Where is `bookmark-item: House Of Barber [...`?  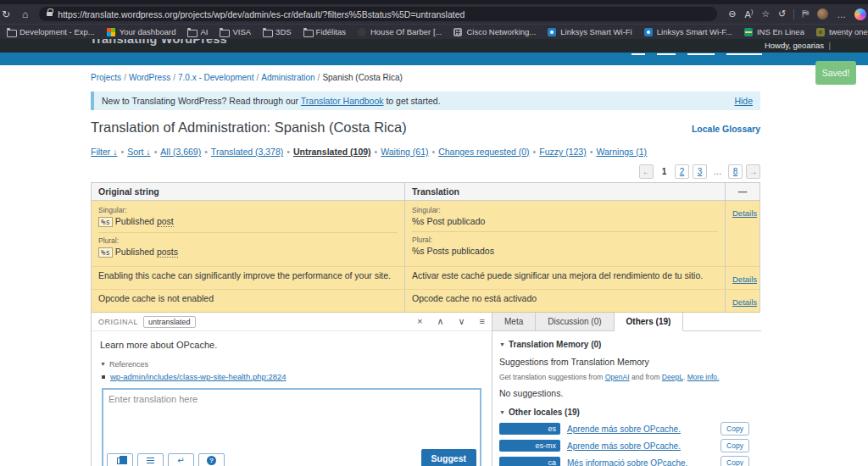
bookmark-item: House Of Barber [... is located at coordinates (400, 32).